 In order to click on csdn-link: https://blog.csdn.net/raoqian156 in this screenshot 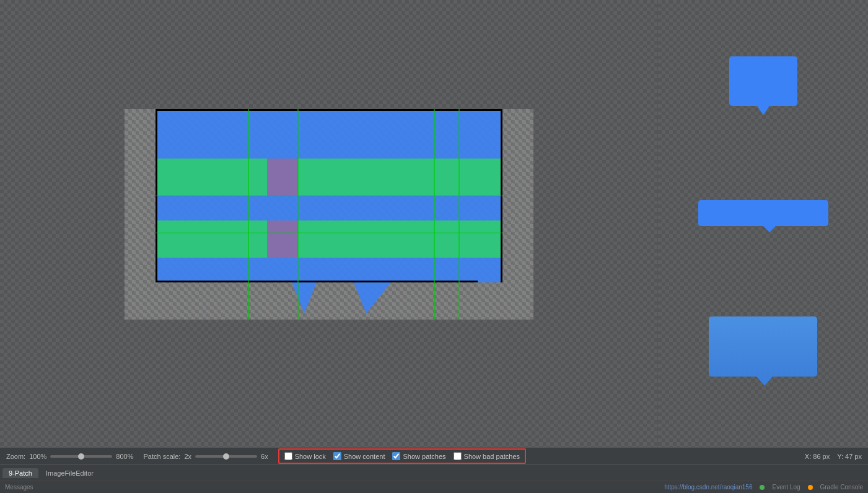, I will do `click(708, 487)`.